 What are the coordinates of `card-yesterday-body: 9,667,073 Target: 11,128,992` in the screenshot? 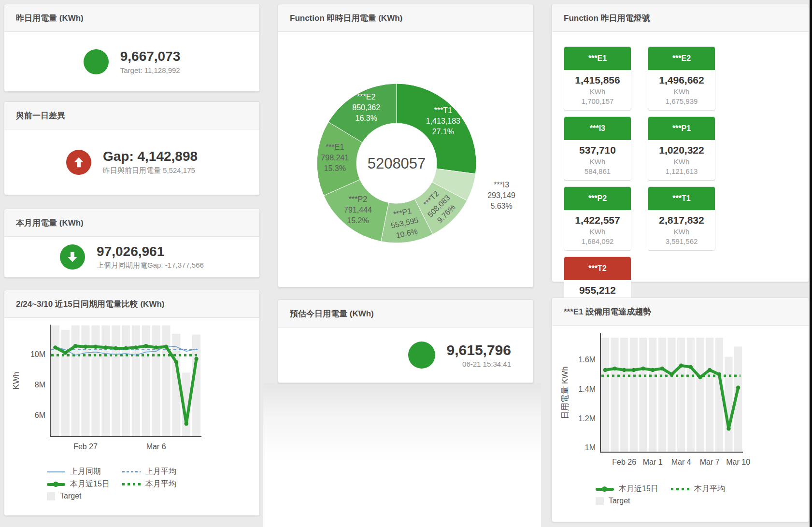 It's located at (132, 62).